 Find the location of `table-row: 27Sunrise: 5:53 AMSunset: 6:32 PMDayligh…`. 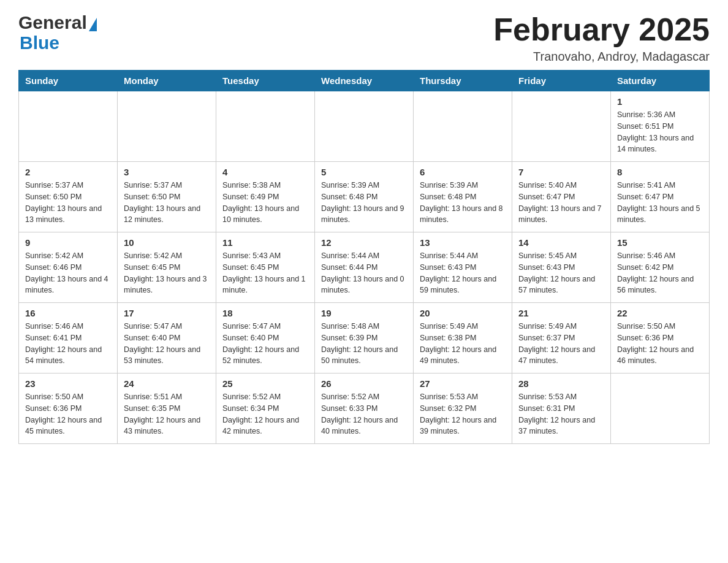

table-row: 27Sunrise: 5:53 AMSunset: 6:32 PMDayligh… is located at coordinates (463, 408).